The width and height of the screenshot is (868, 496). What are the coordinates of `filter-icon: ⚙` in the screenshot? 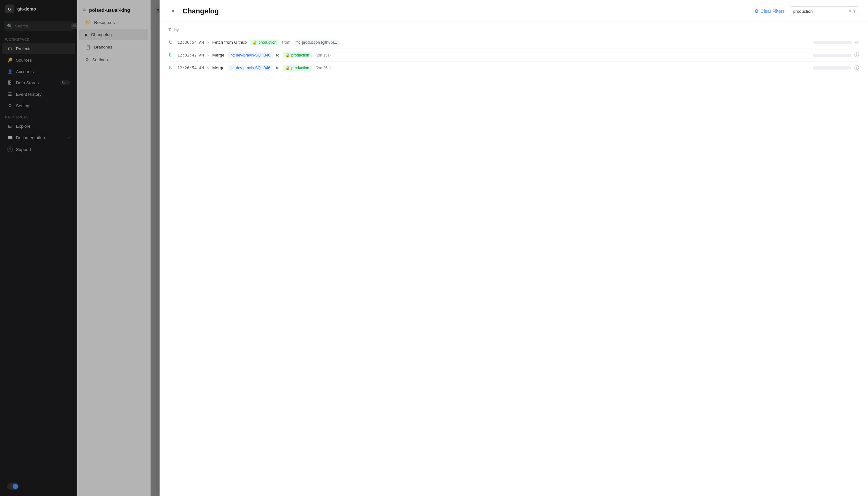 It's located at (757, 11).